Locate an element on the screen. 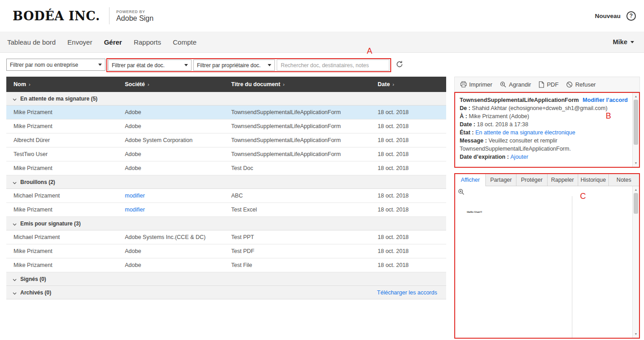  edit-agreement-link: Modifier l’accord is located at coordinates (605, 100).